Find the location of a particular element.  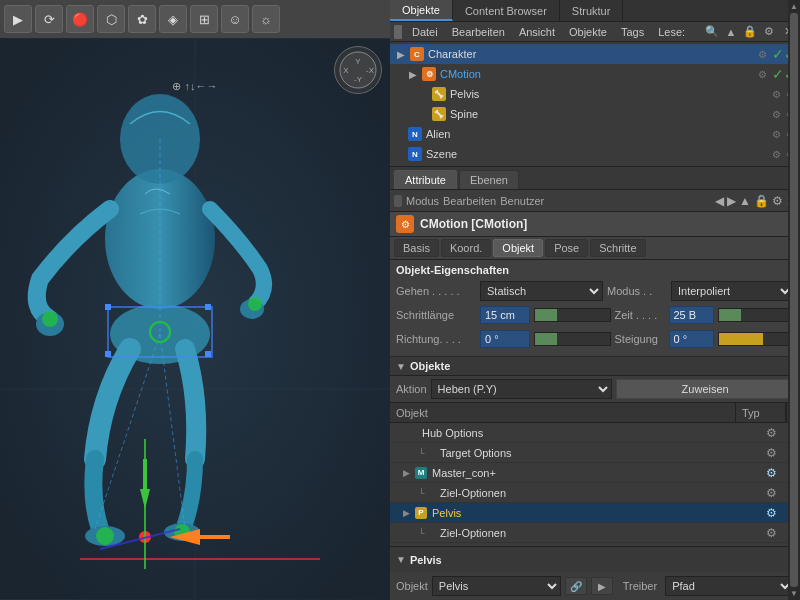

icon-pelvis: 🦴 is located at coordinates (439, 94).